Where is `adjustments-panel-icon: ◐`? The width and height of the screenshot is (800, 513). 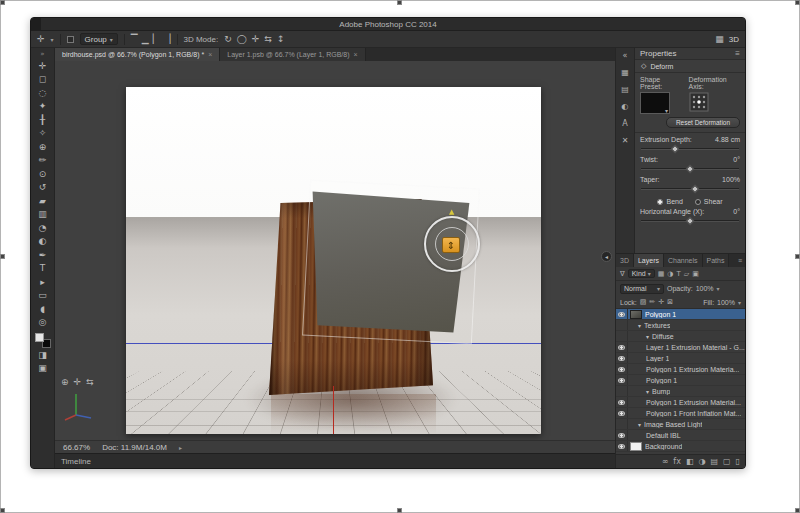 adjustments-panel-icon: ◐ is located at coordinates (626, 106).